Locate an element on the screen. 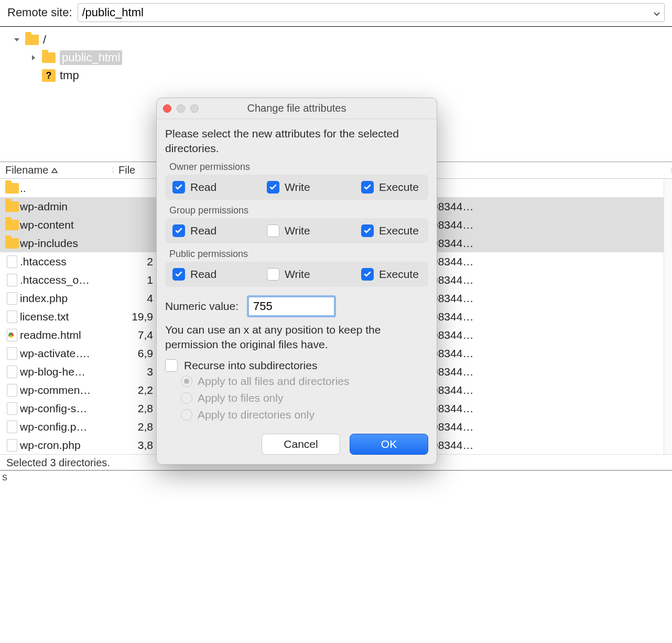 The image size is (672, 643). file-name: .. is located at coordinates (67, 188).